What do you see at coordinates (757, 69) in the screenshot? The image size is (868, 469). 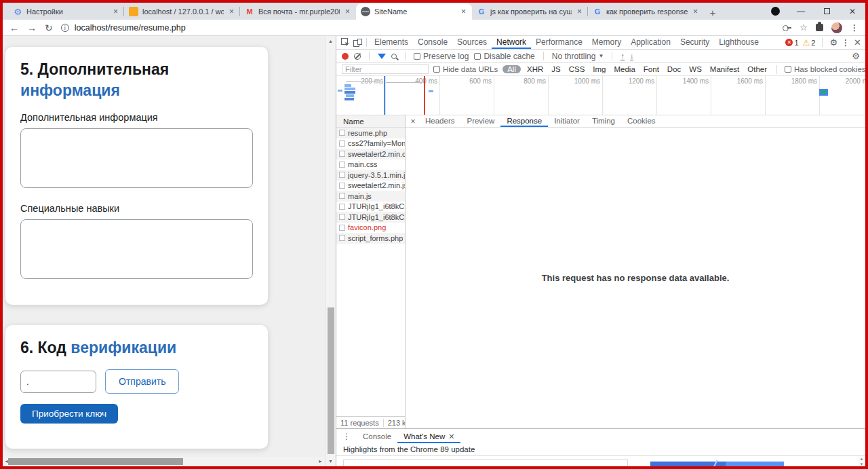 I see `type-filter-chip: Other` at bounding box center [757, 69].